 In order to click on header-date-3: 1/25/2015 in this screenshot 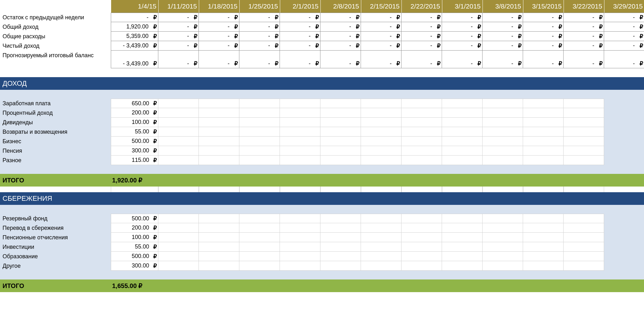, I will do `click(260, 6)`.